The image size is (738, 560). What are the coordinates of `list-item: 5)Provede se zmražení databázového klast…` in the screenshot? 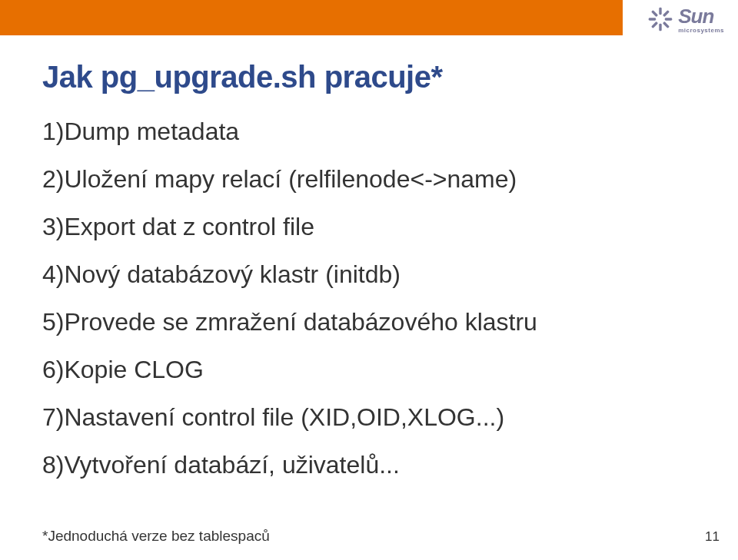 It's located at (373, 322).